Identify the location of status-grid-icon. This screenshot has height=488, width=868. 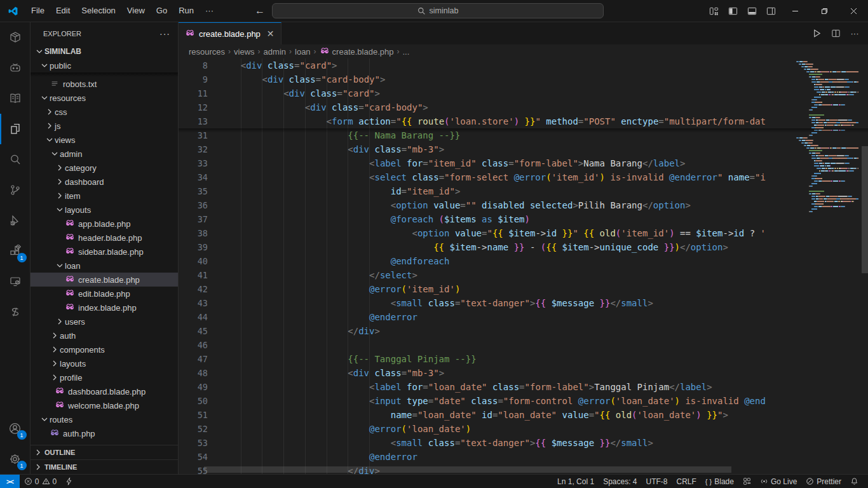
(747, 482).